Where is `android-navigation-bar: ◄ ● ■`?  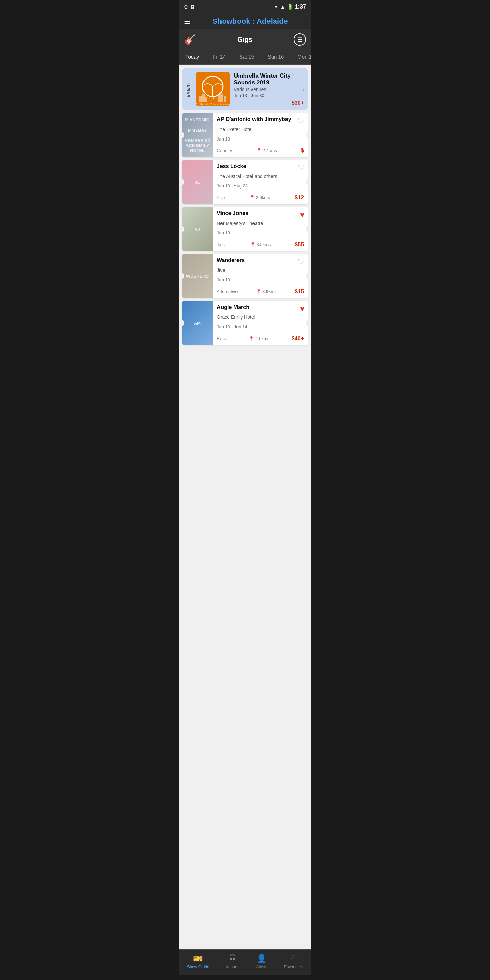 android-navigation-bar: ◄ ● ■ is located at coordinates (245, 978).